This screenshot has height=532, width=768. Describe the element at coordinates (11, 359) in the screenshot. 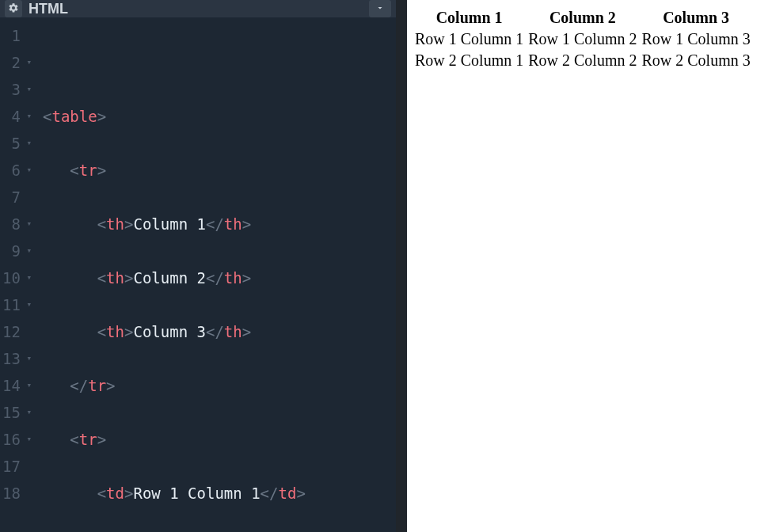

I see `line-number: 13` at that location.